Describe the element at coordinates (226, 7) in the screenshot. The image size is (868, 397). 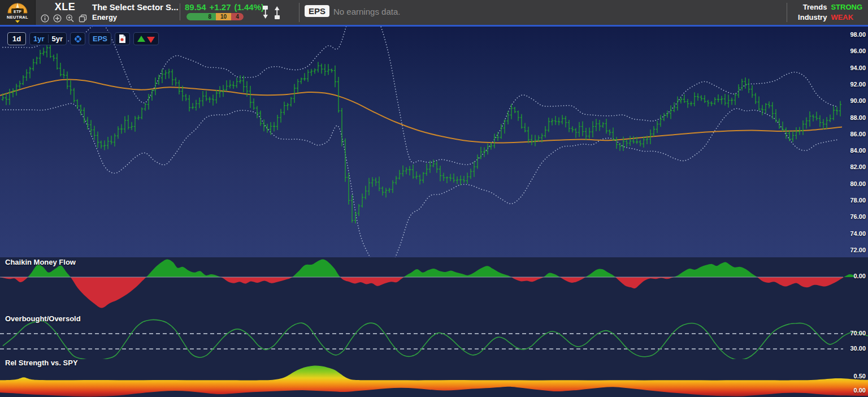
I see `price-quote: 89.54+1.27(1.44%)` at that location.